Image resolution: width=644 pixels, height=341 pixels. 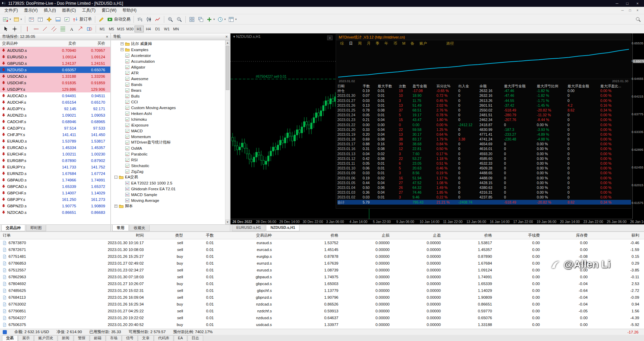 What do you see at coordinates (471, 235) in the screenshot?
I see `orders-col-9: 价格` at bounding box center [471, 235].